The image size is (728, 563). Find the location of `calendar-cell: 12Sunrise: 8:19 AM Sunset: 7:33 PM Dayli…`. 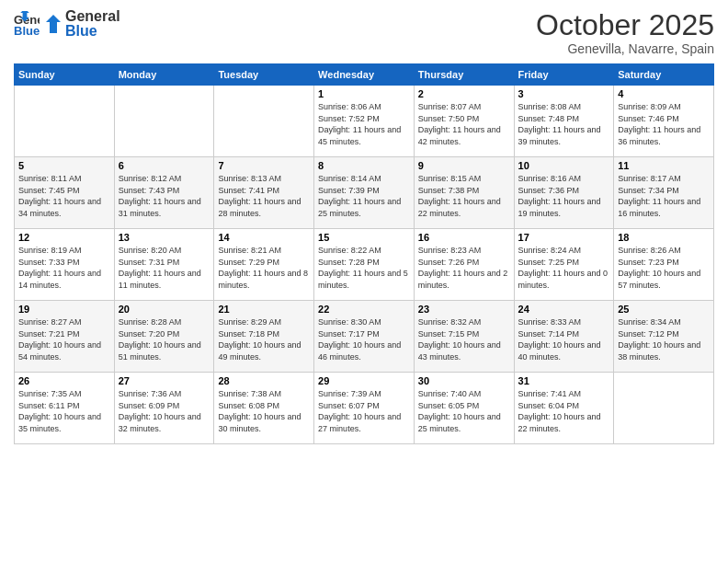

calendar-cell: 12Sunrise: 8:19 AM Sunset: 7:33 PM Dayli… is located at coordinates (64, 265).